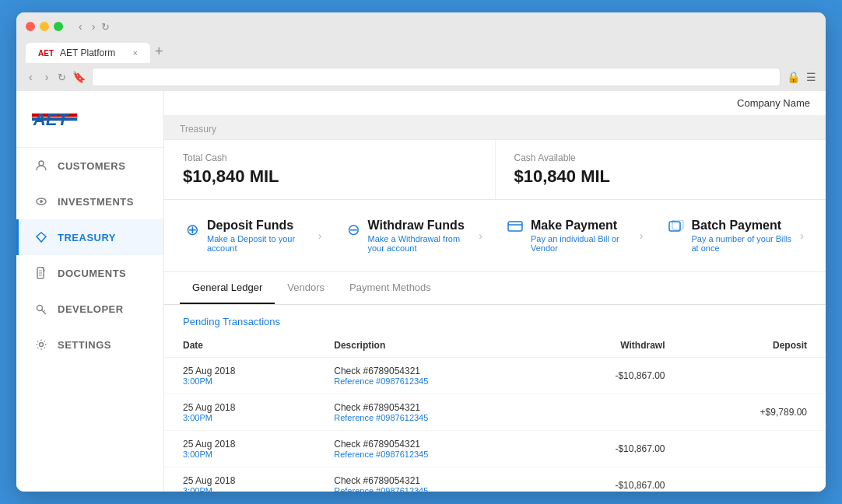 Image resolution: width=842 pixels, height=504 pixels. I want to click on tab-payment-methods: Payment Methods, so click(391, 288).